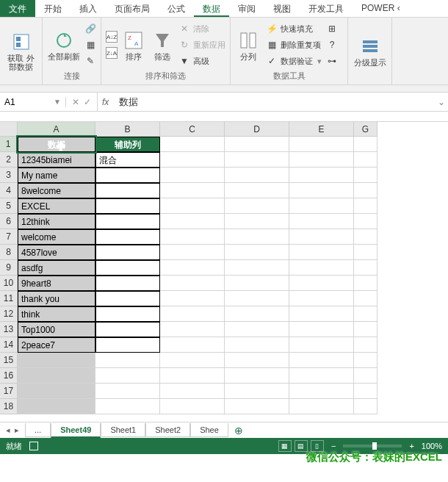 The width and height of the screenshot is (448, 482). I want to click on refresh-all-button: 全部刷新, so click(63, 45).